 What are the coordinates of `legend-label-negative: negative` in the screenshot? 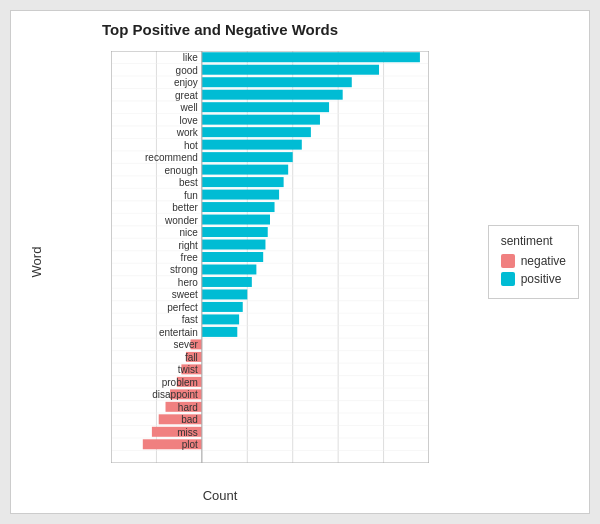 It's located at (544, 261).